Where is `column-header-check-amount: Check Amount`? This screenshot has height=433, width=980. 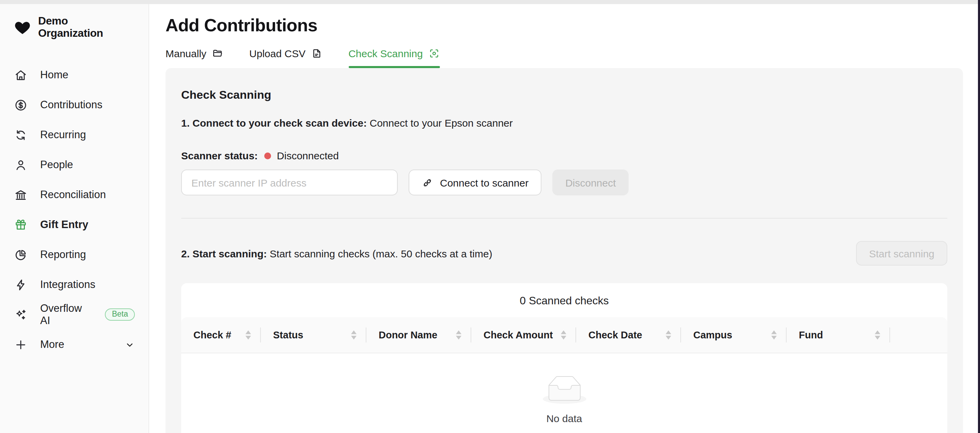 column-header-check-amount: Check Amount is located at coordinates (523, 335).